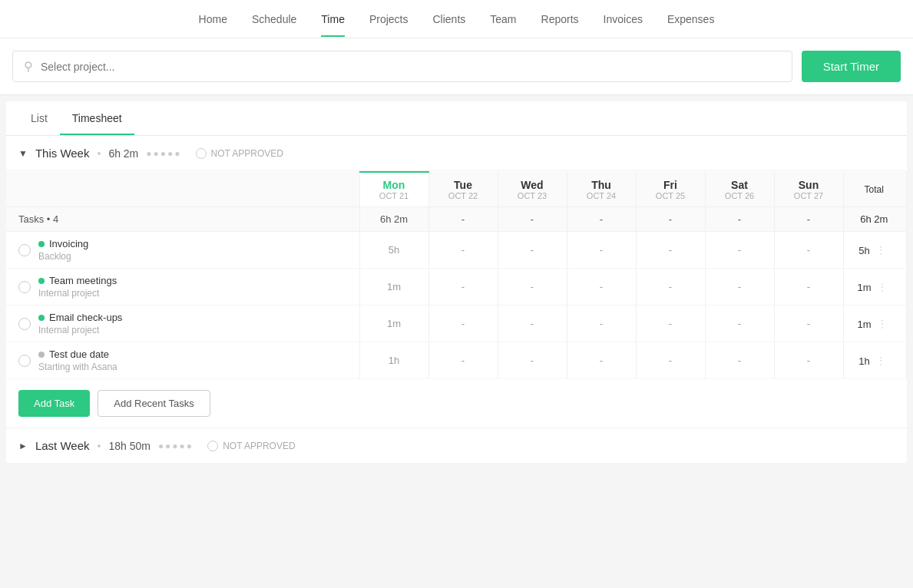 Image resolution: width=913 pixels, height=588 pixels. What do you see at coordinates (670, 287) in the screenshot?
I see `task-meetings-fri: -` at bounding box center [670, 287].